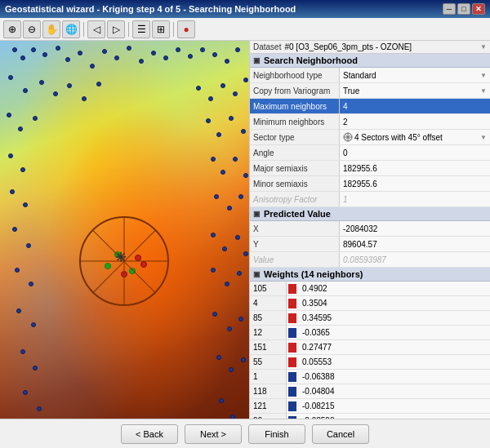 This screenshot has height=448, width=490. I want to click on sector-symbol-icon, so click(348, 137).